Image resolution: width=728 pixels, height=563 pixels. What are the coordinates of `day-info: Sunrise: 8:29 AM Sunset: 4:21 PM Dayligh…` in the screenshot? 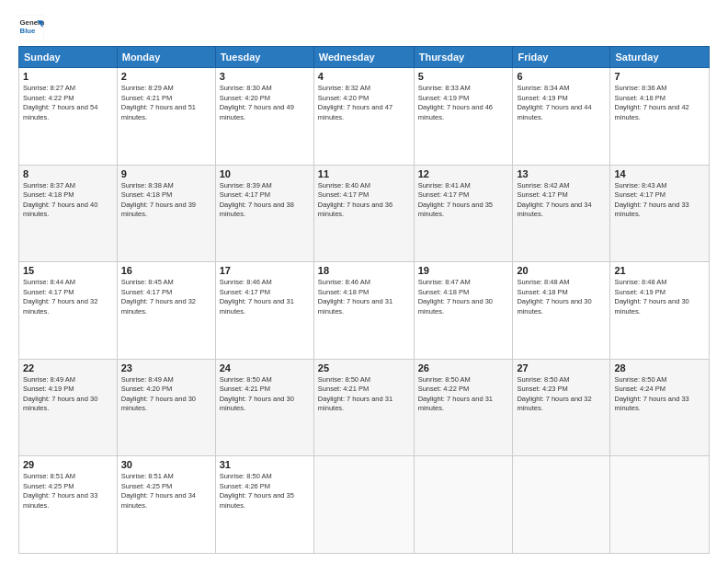 It's located at (166, 103).